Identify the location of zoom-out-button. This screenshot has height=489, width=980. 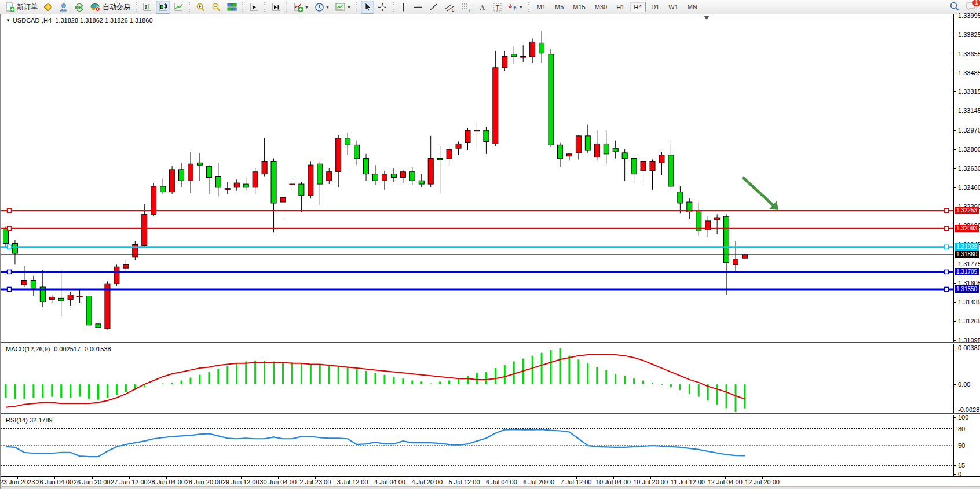
(217, 7).